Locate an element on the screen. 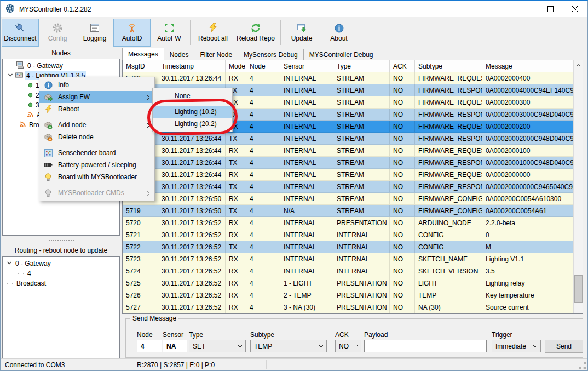 Image resolution: width=588 pixels, height=371 pixels. tab-nodes: Nodes is located at coordinates (180, 54).